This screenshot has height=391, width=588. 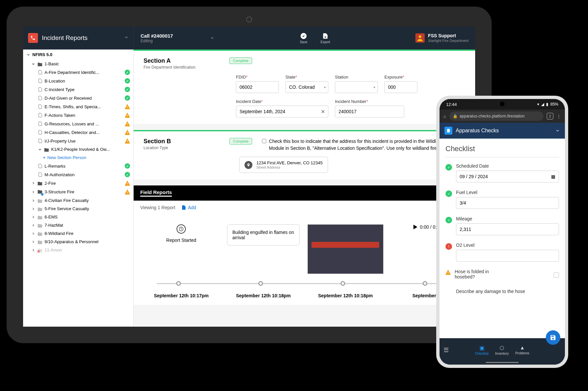 I want to click on fdid-input, so click(x=257, y=87).